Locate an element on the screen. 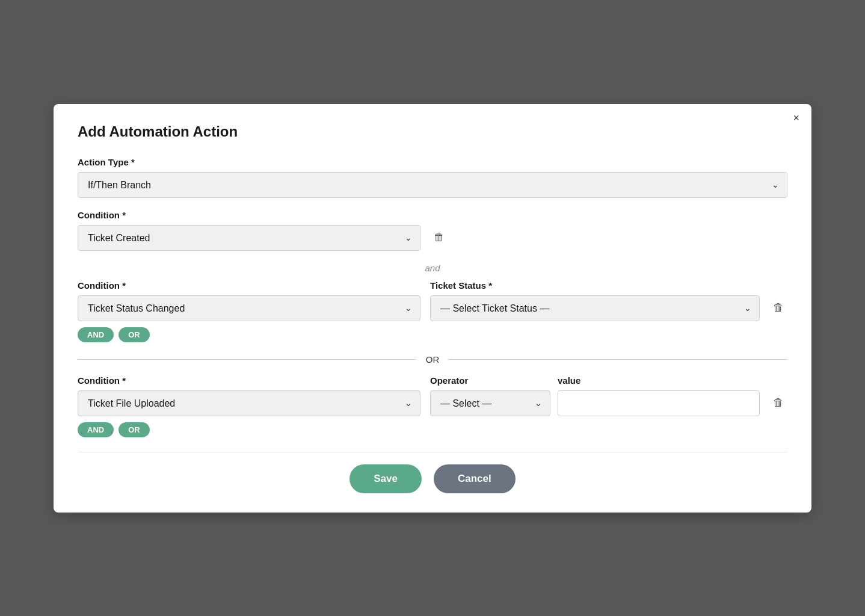  operator-value-group: Operator — Select — ⌄ value is located at coordinates (595, 396).